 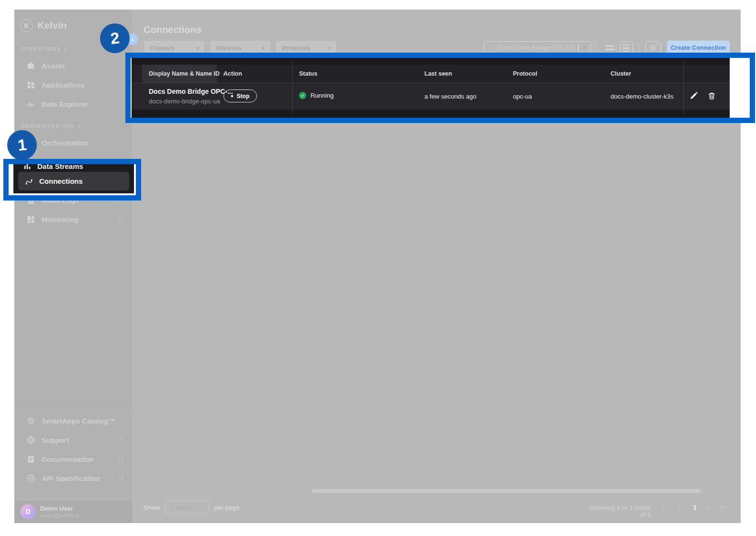 What do you see at coordinates (27, 168) in the screenshot?
I see `data-streams-icon` at bounding box center [27, 168].